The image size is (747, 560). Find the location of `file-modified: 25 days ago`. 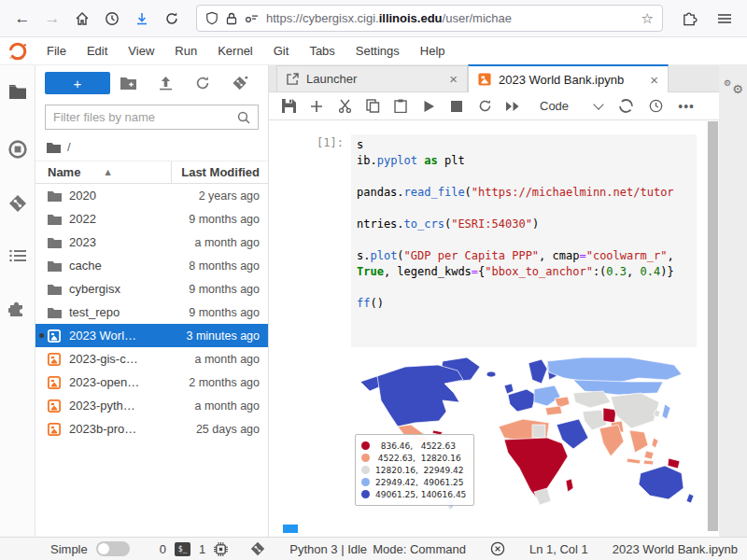

file-modified: 25 days ago is located at coordinates (228, 429).